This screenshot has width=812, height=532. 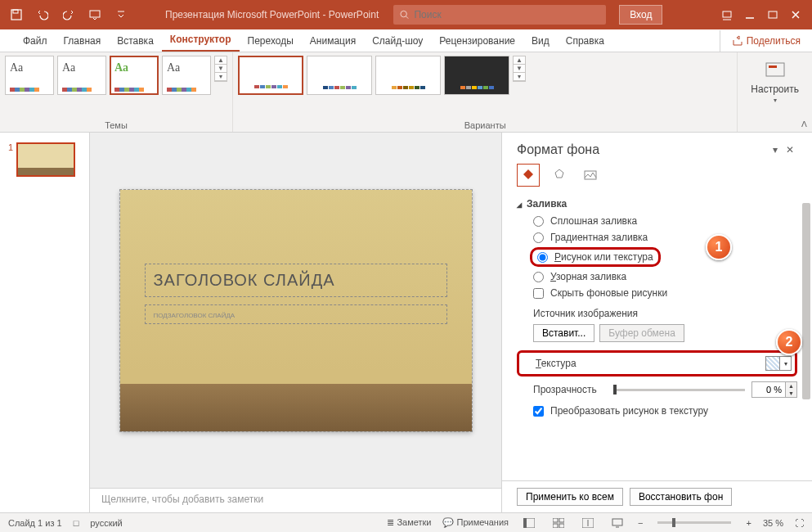 What do you see at coordinates (116, 125) in the screenshot?
I see `group-label-themes: Темы` at bounding box center [116, 125].